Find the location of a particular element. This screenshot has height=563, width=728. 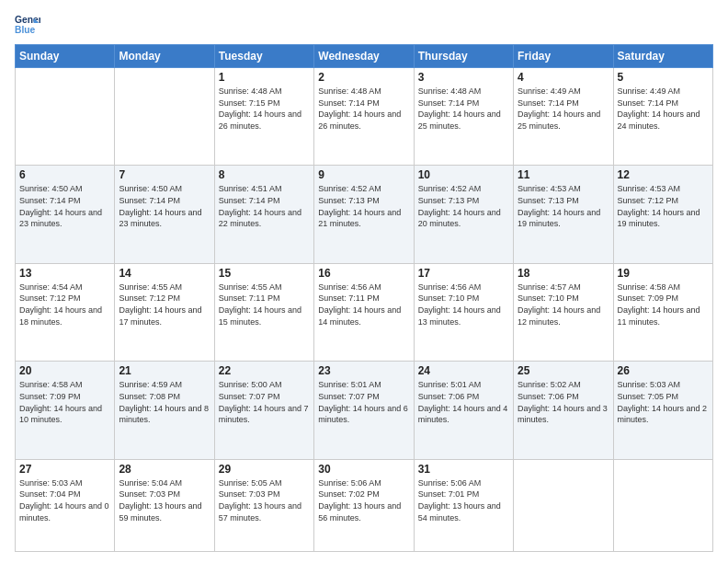

cell-info: Sunrise: 4:55 AM Sunset: 7:11 PM Dayligh… is located at coordinates (265, 304).